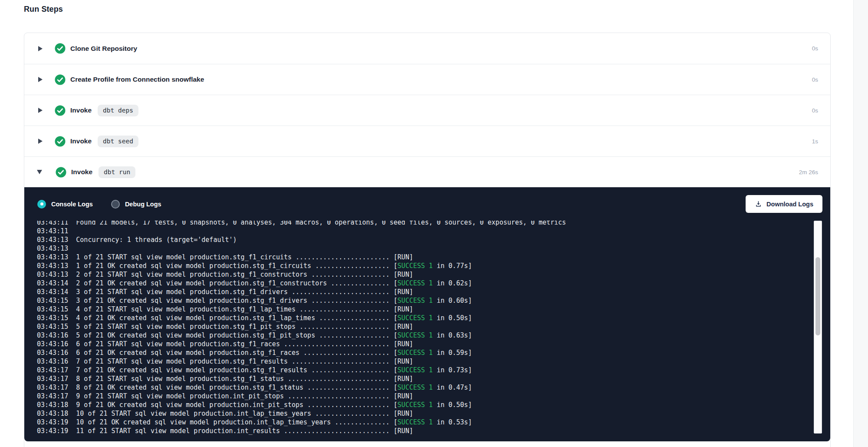 The height and width of the screenshot is (447, 868). What do you see at coordinates (115, 204) in the screenshot?
I see `radio-unselected-icon` at bounding box center [115, 204].